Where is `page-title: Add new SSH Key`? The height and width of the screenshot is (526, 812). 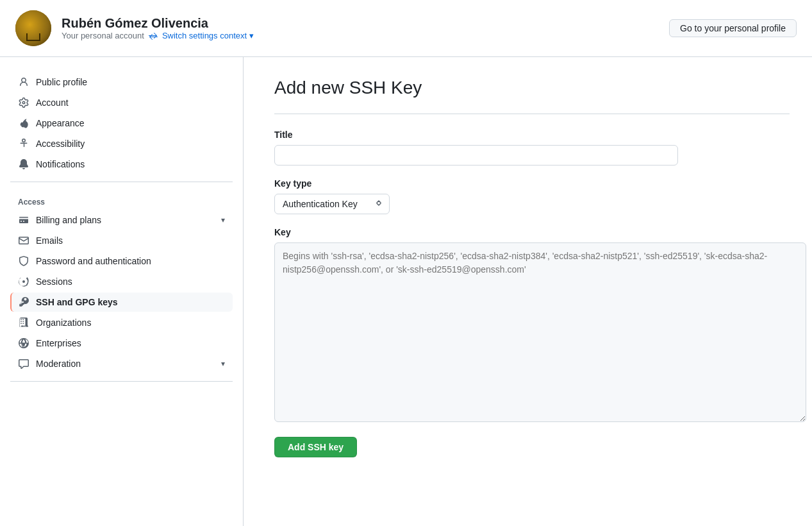 page-title: Add new SSH Key is located at coordinates (532, 88).